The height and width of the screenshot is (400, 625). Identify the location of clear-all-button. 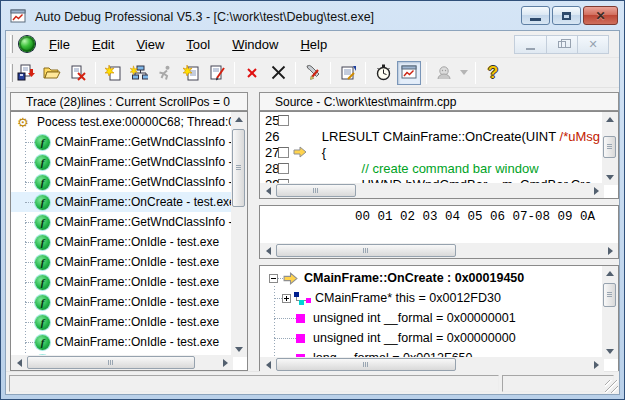
(278, 73).